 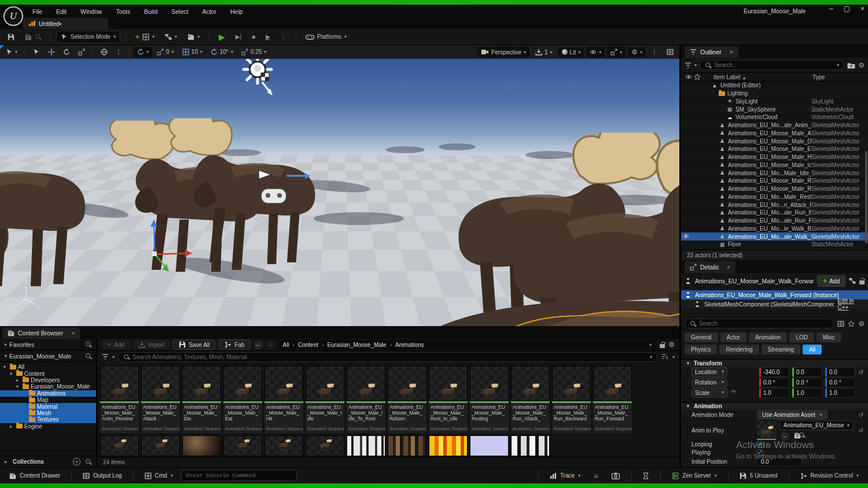 I want to click on path-dropdown-icon: ▾, so click(x=650, y=345).